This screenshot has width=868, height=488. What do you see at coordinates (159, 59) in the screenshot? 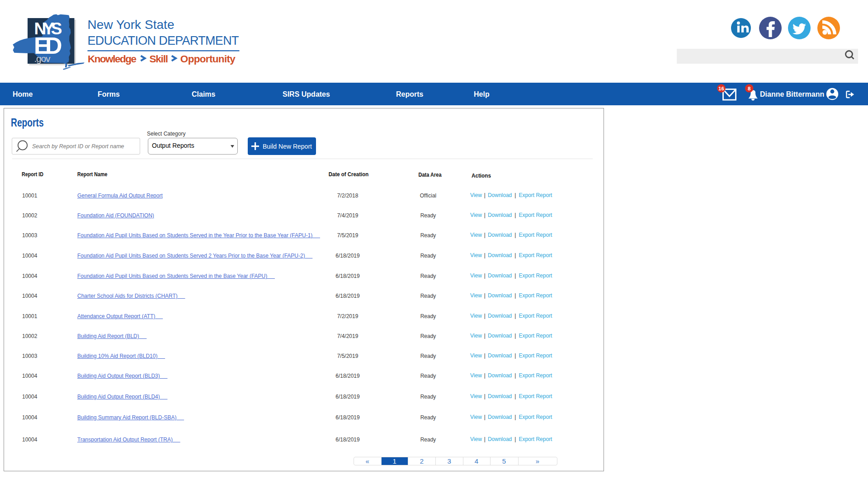
I see `svg-text: Skill` at bounding box center [159, 59].